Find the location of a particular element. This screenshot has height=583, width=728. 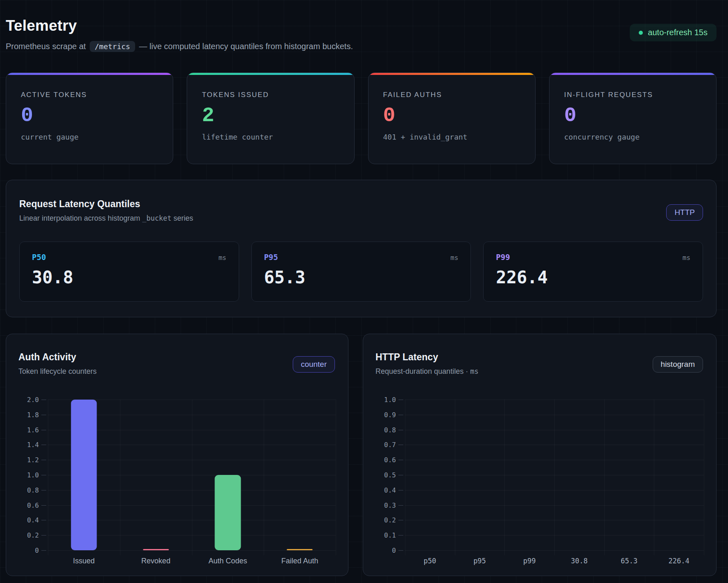

subtitle-unit: ms is located at coordinates (474, 371).